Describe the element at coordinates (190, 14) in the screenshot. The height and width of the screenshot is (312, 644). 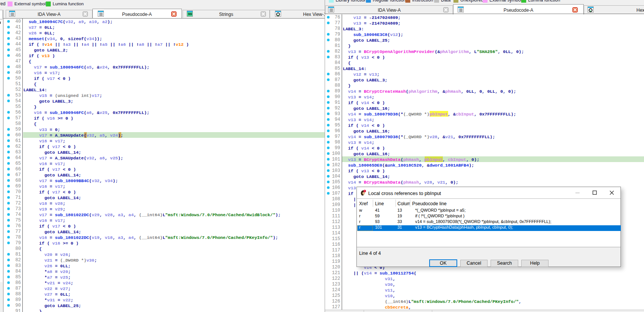
I see `svg-text: 99` at that location.